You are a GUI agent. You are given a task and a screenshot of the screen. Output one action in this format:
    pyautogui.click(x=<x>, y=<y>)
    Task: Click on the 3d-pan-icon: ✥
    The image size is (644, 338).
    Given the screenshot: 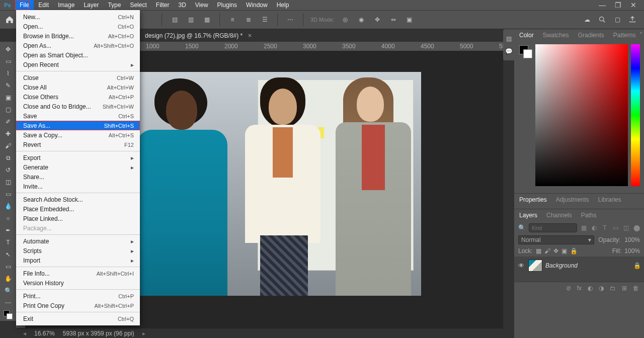 What is the action you would take?
    pyautogui.click(x=377, y=20)
    